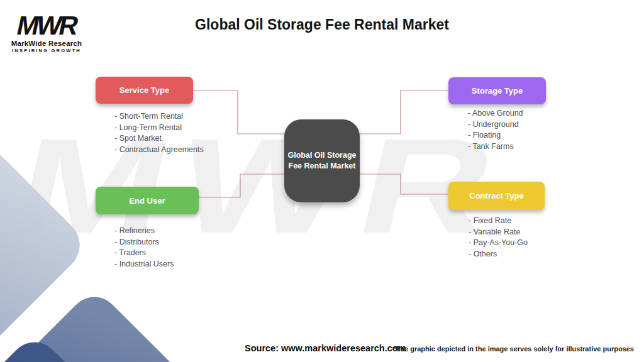 This screenshot has width=644, height=362. I want to click on center-node-label-line1: Global Oil Storage, so click(322, 156).